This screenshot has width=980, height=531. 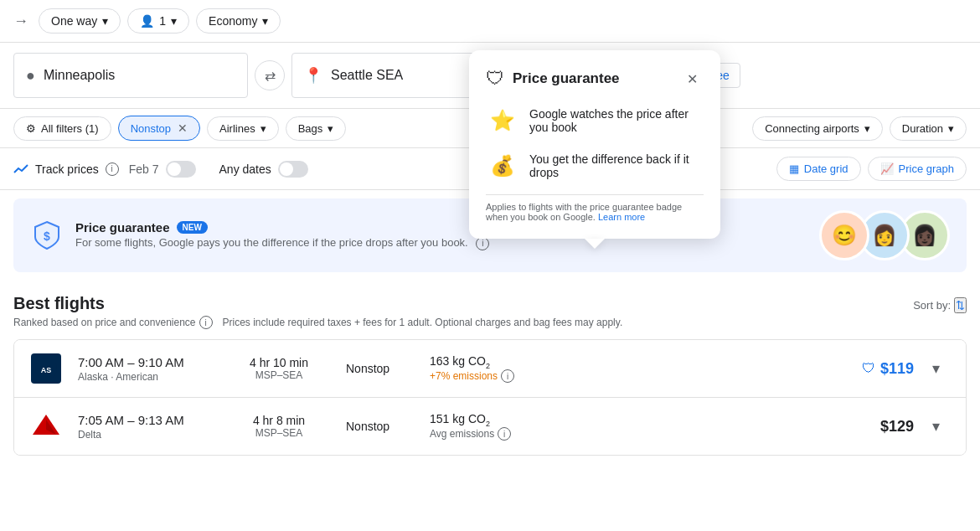 I want to click on nonstop-filter-button: Nonstop ✕, so click(x=159, y=128).